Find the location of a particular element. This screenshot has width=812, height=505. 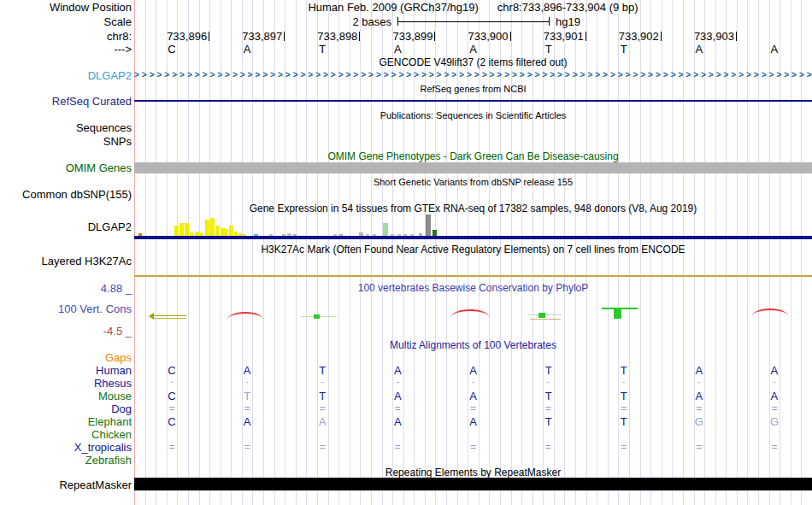

track-label-human: Human is located at coordinates (114, 371).